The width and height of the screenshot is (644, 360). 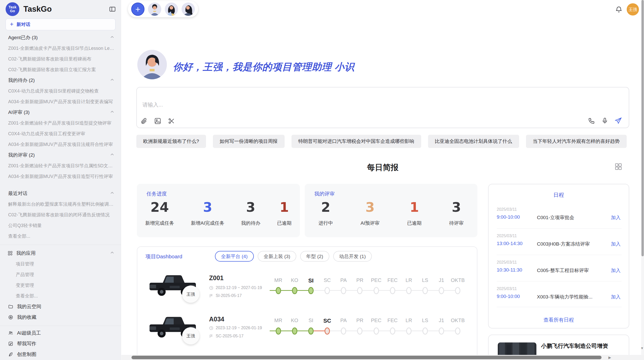 I want to click on tab-new-platform: 全新平台 (4), so click(x=235, y=256).